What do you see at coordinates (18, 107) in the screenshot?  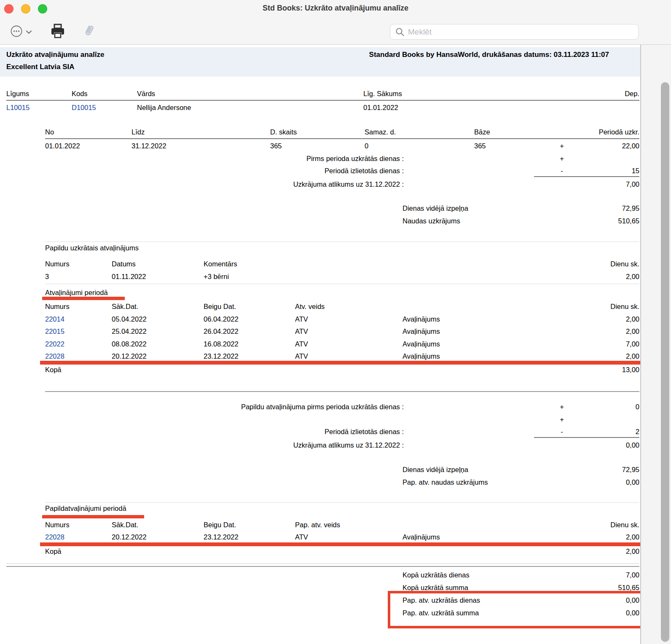 I see `contract-number-link: L10015` at bounding box center [18, 107].